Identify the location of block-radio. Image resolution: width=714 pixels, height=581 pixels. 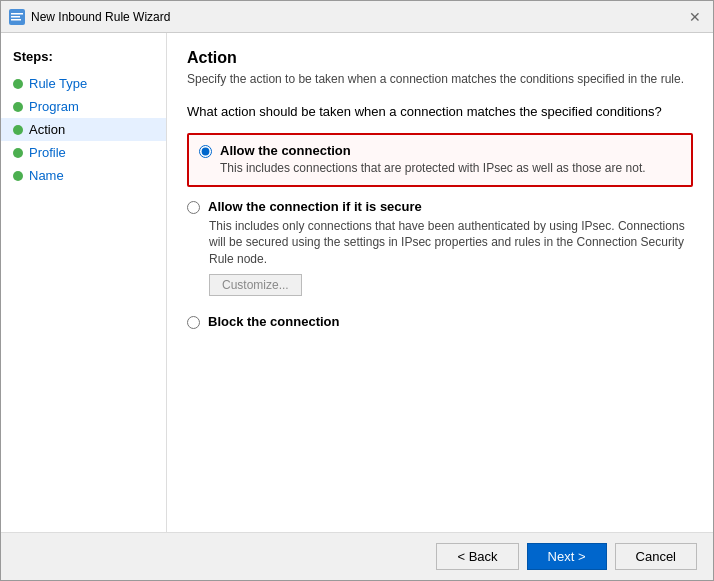
(194, 322).